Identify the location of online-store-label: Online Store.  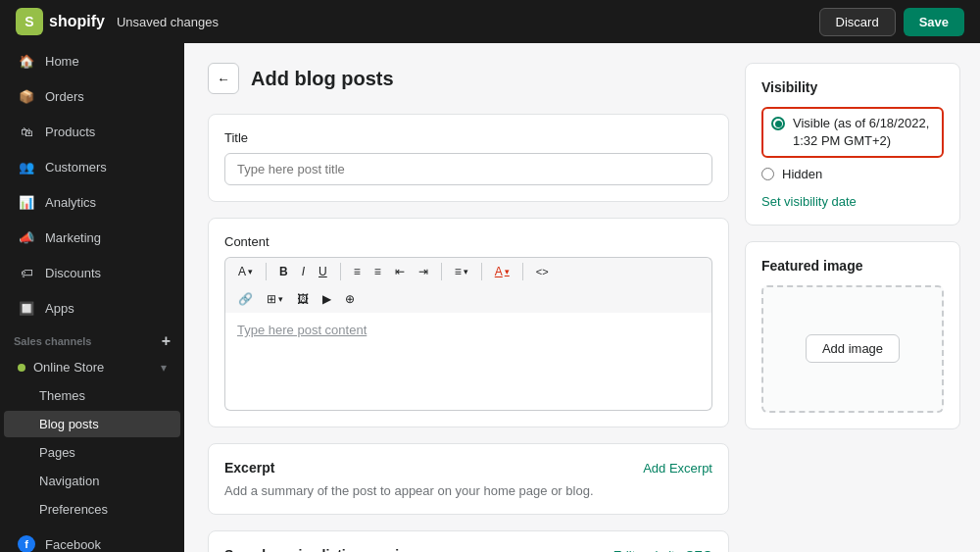
(69, 367).